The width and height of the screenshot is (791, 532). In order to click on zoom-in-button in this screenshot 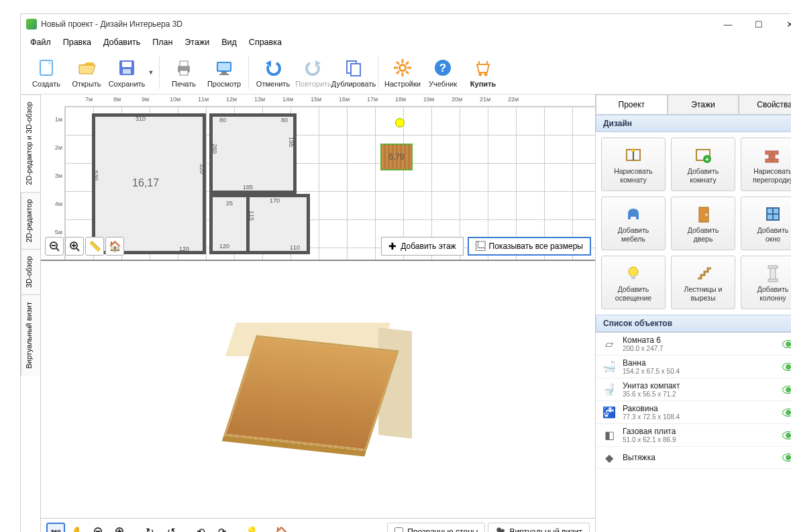, I will do `click(74, 246)`.